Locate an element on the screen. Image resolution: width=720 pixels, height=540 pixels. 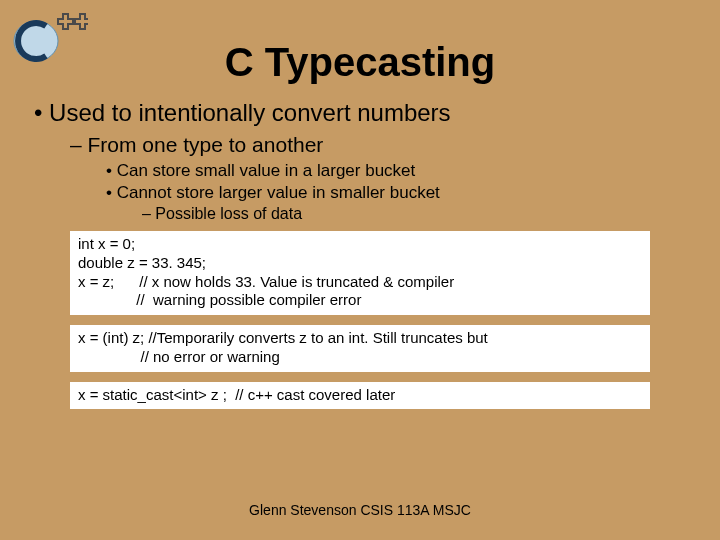
bullet-level-2: – From one type to another is located at coordinates (378, 145).